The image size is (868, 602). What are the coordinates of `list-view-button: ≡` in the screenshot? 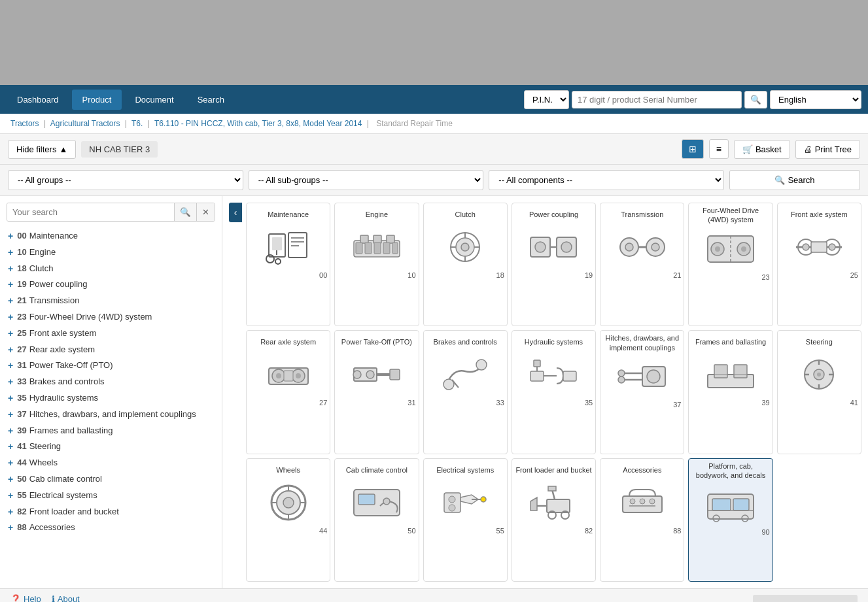 It's located at (719, 149).